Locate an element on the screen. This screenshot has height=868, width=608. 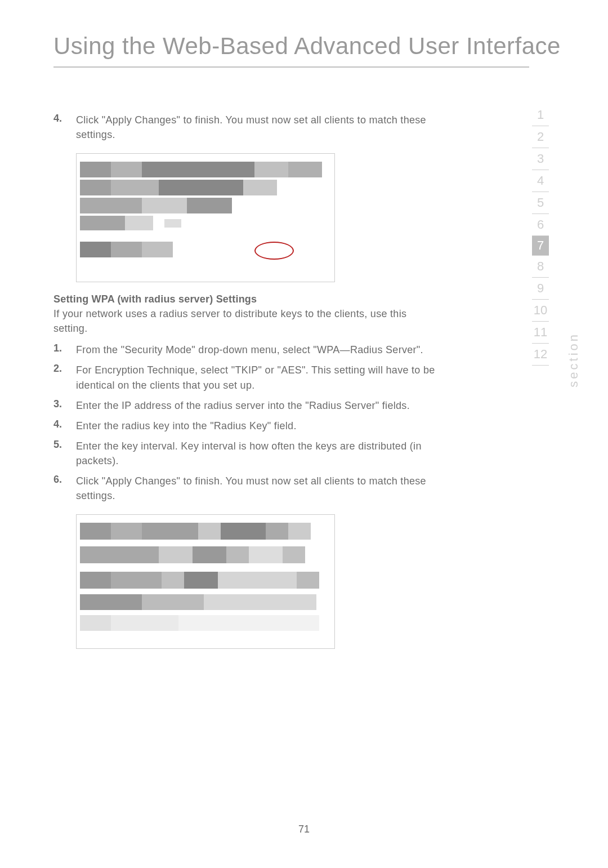
step-row: 6. Click "Apply Changes" to finish. You … is located at coordinates (245, 488).